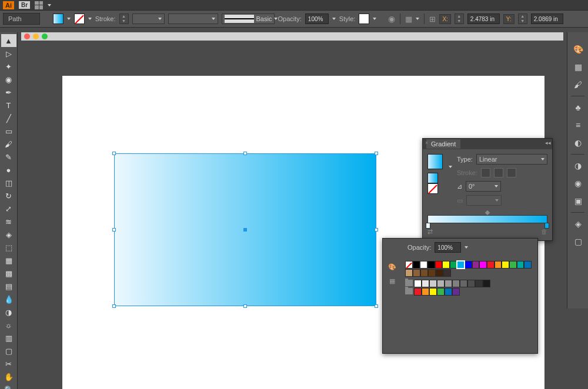  I want to click on close-window-icon, so click(27, 36).